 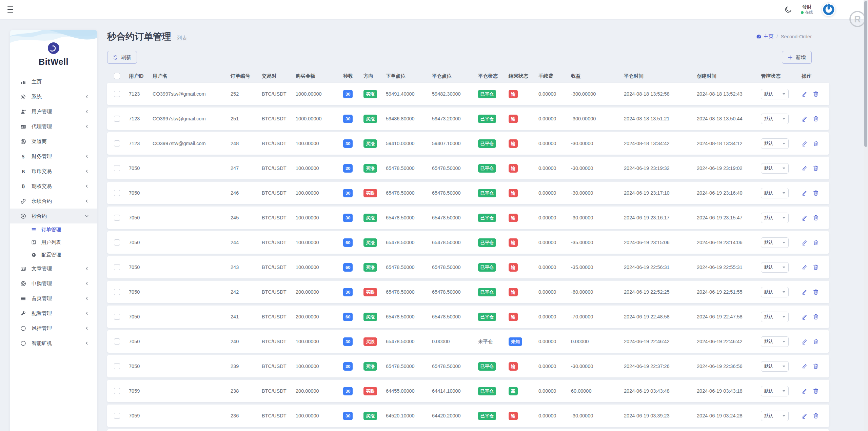 What do you see at coordinates (117, 76) in the screenshot?
I see `select-all-checkbox` at bounding box center [117, 76].